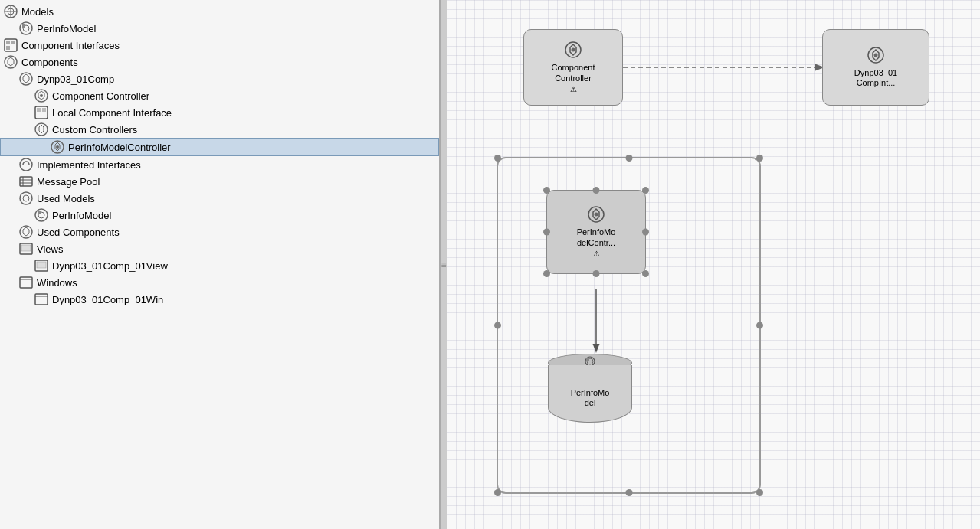 The height and width of the screenshot is (529, 980). Describe the element at coordinates (596, 237) in the screenshot. I see `perinfomodel-ctrl-canvas-label: PerInfoModelContr...` at that location.